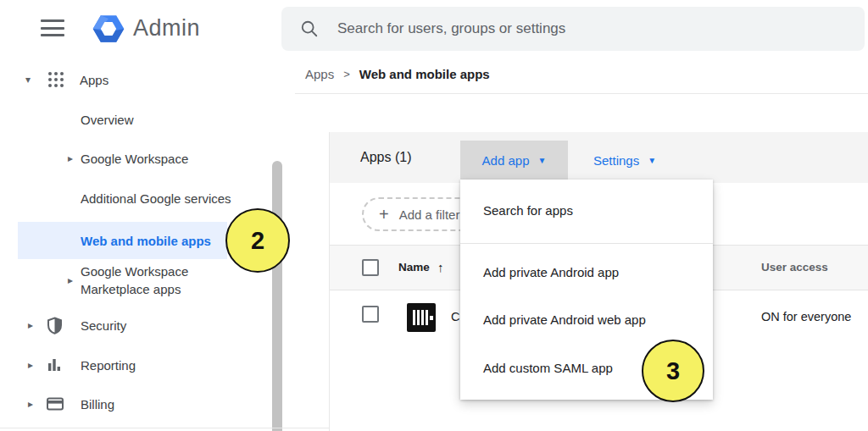 Image resolution: width=868 pixels, height=431 pixels. What do you see at coordinates (425, 75) in the screenshot?
I see `breadcrumb-current: Web and mobile apps` at bounding box center [425, 75].